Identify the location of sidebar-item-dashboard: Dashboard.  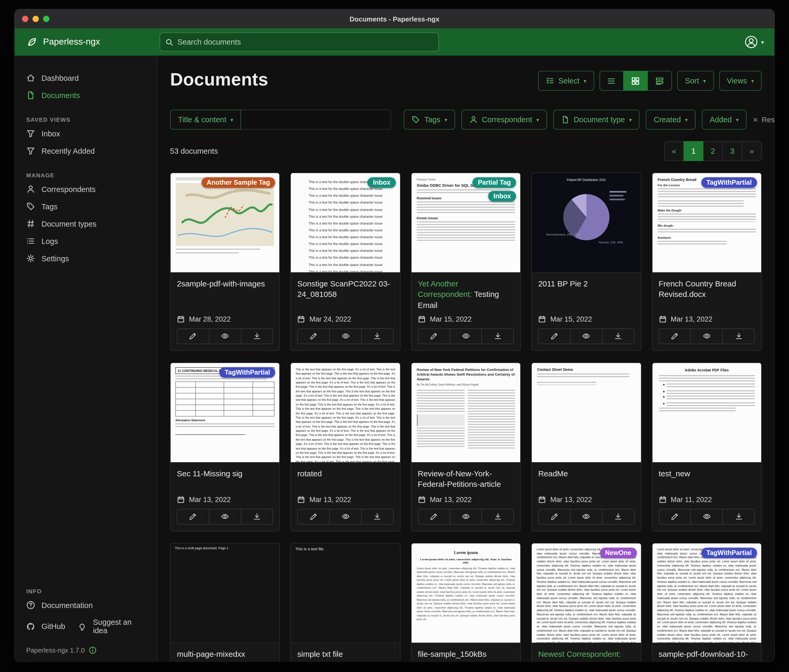
(87, 78).